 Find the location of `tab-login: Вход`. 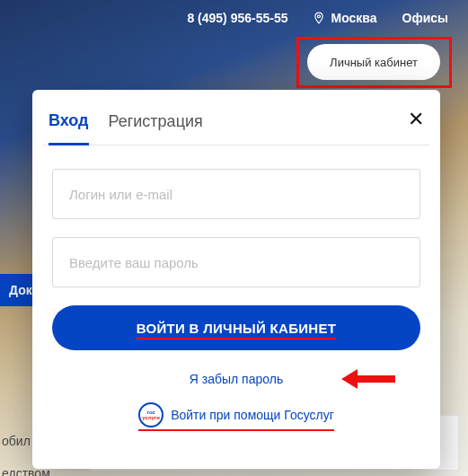

tab-login: Вход is located at coordinates (68, 126).